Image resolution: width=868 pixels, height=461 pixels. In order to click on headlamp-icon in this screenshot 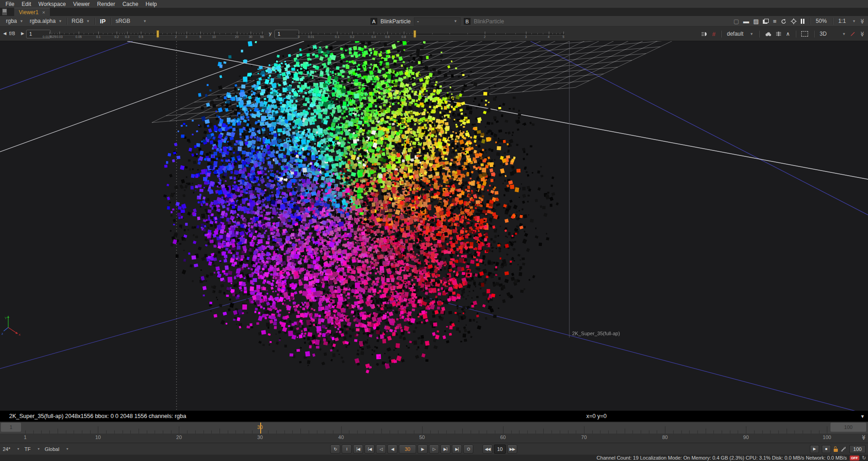, I will do `click(704, 34)`.